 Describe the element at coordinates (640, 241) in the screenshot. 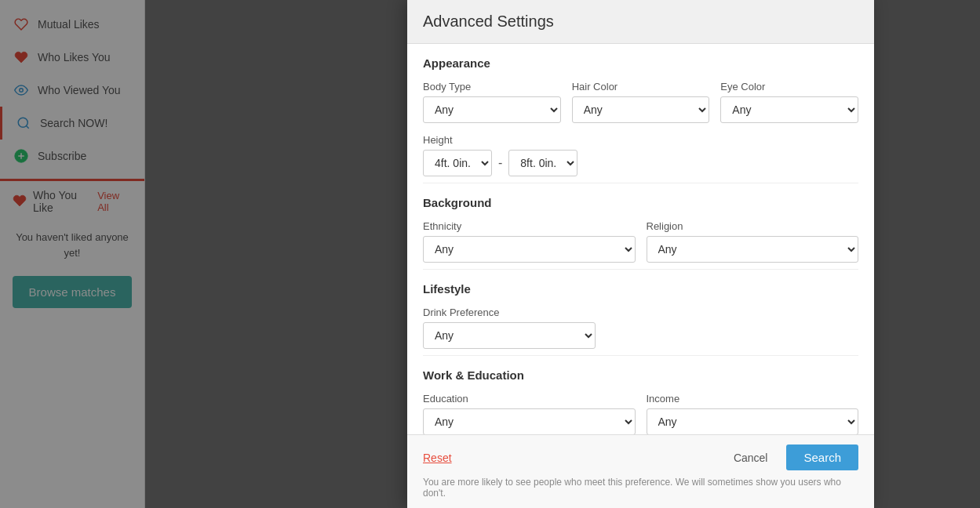

I see `background-fields-row: Ethnicity Any Religion Any` at that location.